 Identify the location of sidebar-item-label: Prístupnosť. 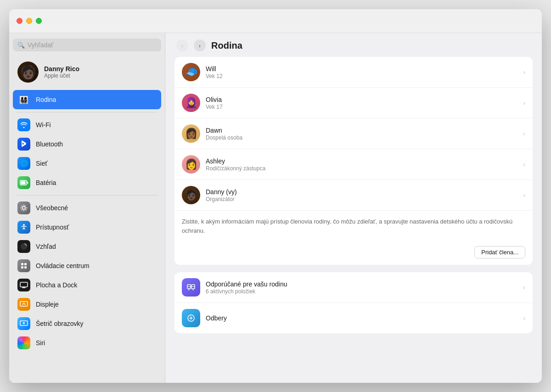
(52, 227).